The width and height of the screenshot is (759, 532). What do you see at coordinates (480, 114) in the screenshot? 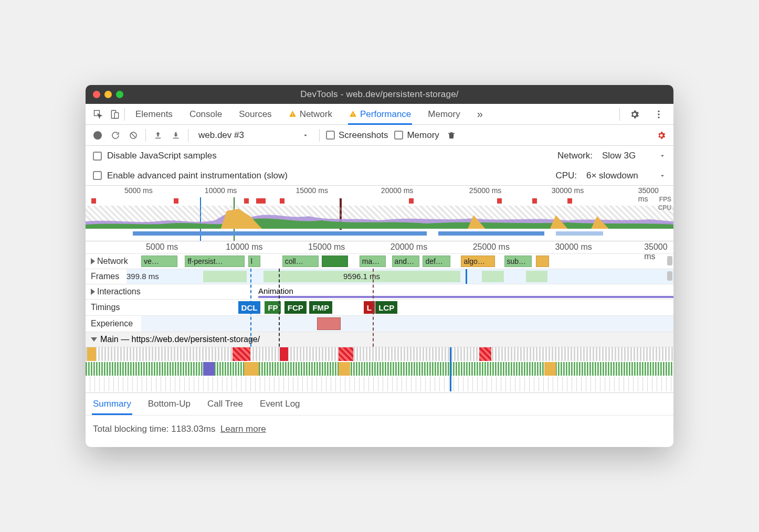
I see `tabs-overflow: »` at bounding box center [480, 114].